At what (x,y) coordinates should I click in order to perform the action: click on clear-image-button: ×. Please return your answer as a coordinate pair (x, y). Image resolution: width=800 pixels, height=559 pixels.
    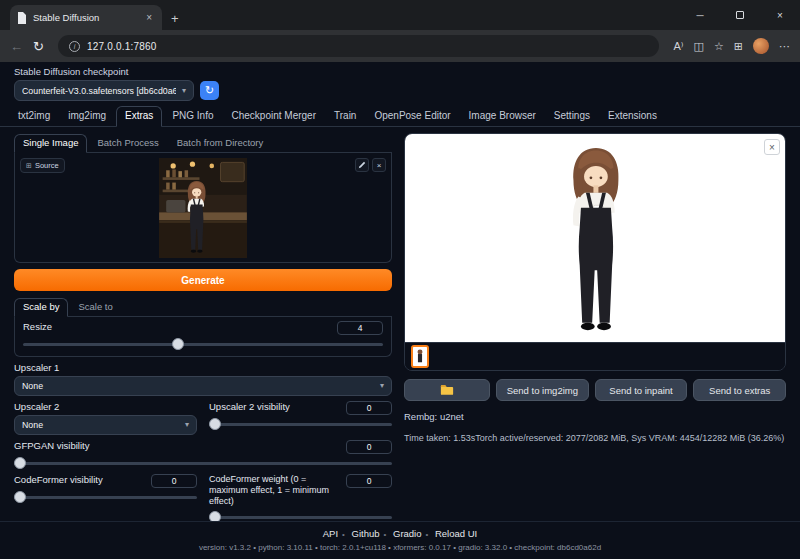
    Looking at the image, I should click on (379, 165).